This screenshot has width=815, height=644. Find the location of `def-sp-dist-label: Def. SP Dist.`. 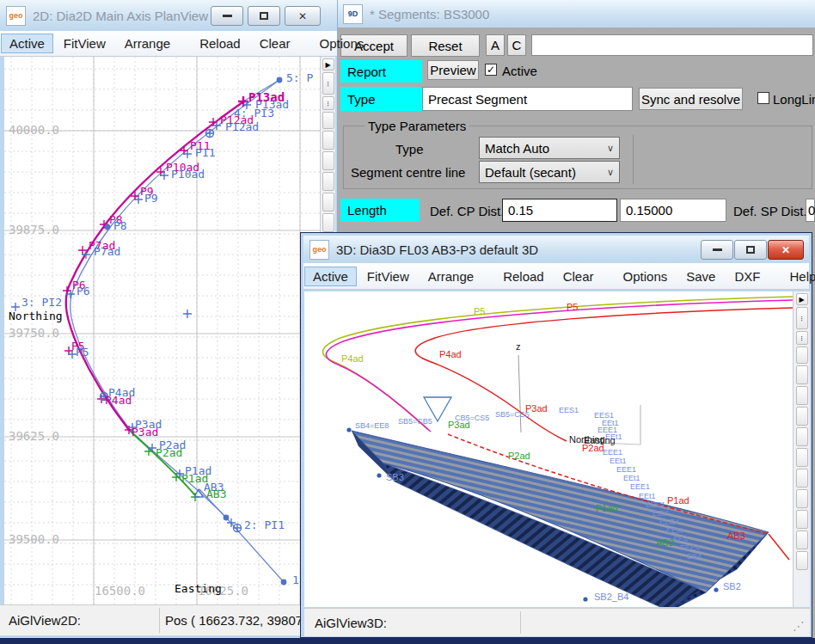

def-sp-dist-label: Def. SP Dist. is located at coordinates (770, 212).